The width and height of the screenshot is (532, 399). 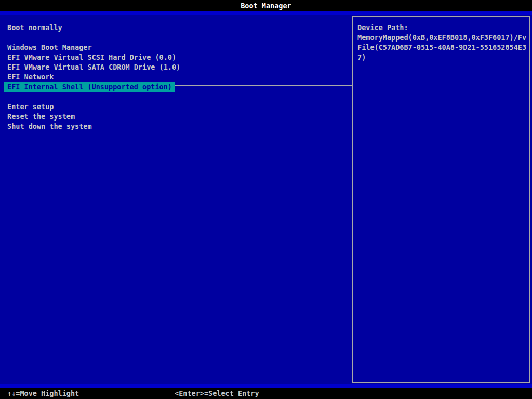 I want to click on menu-item: Reset the system, so click(x=41, y=116).